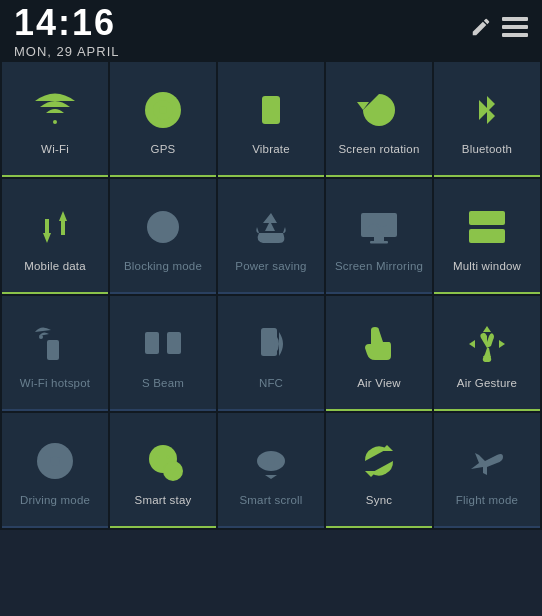  Describe the element at coordinates (163, 110) in the screenshot. I see `gps-icon` at that location.